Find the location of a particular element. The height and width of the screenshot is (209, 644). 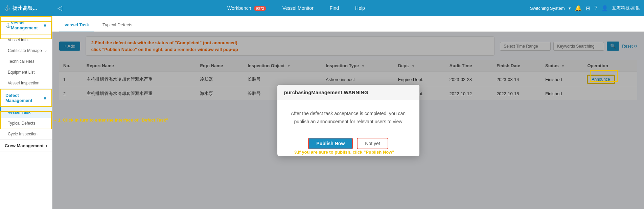

tabs-bar: vessel Task Typical Defects is located at coordinates (348, 24).